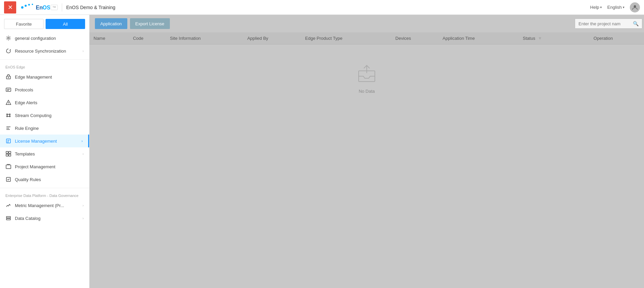 This screenshot has width=644, height=288. What do you see at coordinates (36, 141) in the screenshot?
I see `license-management-label: License Management` at bounding box center [36, 141].